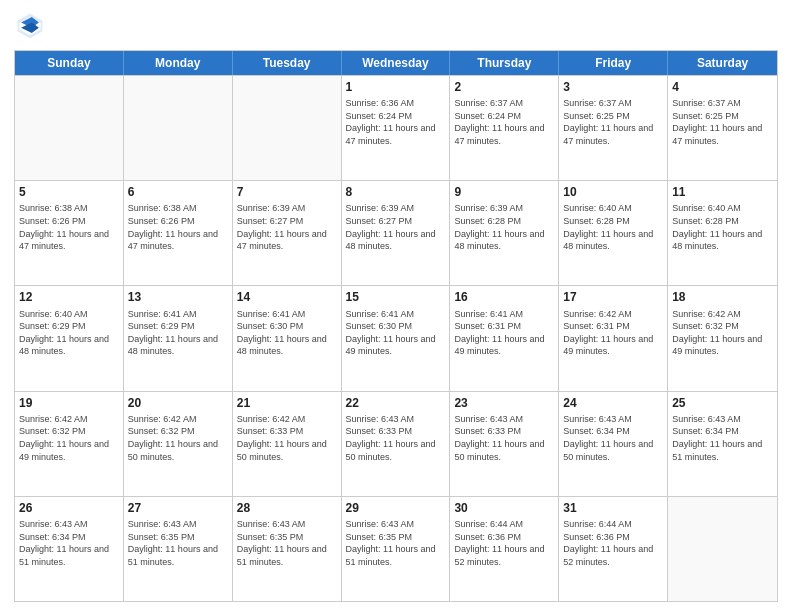 The width and height of the screenshot is (792, 612). Describe the element at coordinates (396, 233) in the screenshot. I see `calendar-day-8: 8Sunrise: 6:39 AM Sunset: 6:27 PM Daylig…` at that location.